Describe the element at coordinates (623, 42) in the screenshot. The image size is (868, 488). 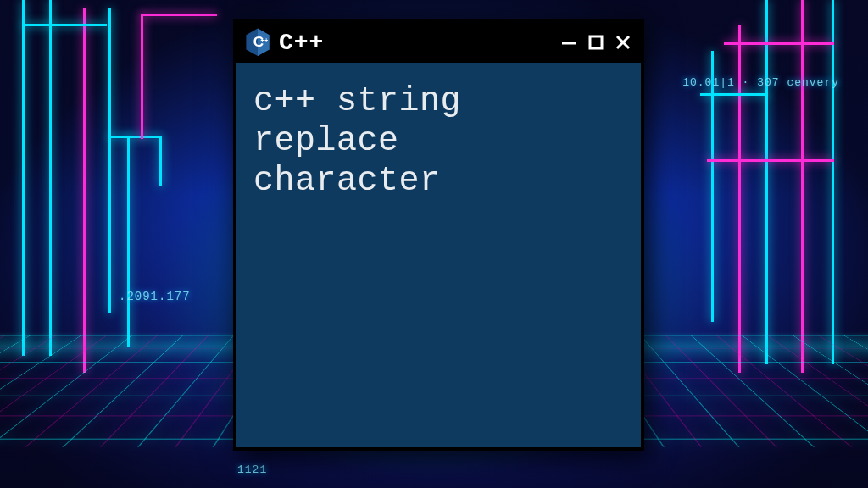
I see `close-button` at that location.